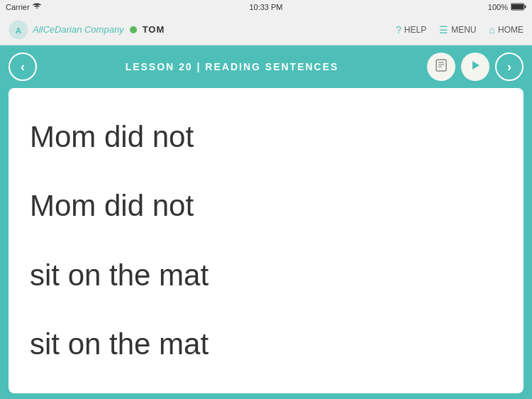 The height and width of the screenshot is (399, 532). I want to click on help-button: ? HELP, so click(411, 30).